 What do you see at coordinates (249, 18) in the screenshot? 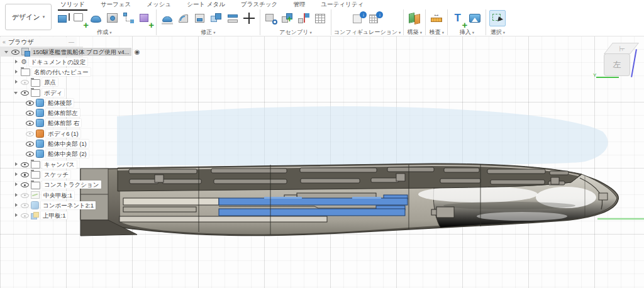
I see `move-icon` at bounding box center [249, 18].